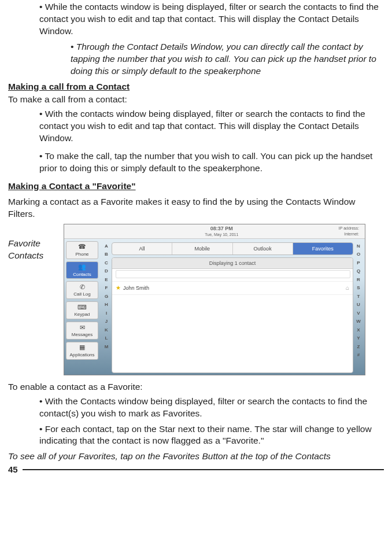  Describe the element at coordinates (349, 234) in the screenshot. I see `internet-label: Internet:` at that location.